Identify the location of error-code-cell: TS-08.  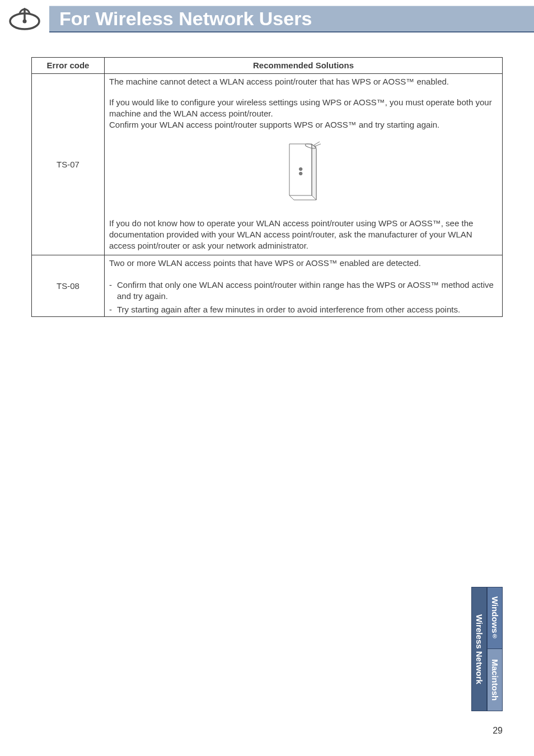
(68, 286).